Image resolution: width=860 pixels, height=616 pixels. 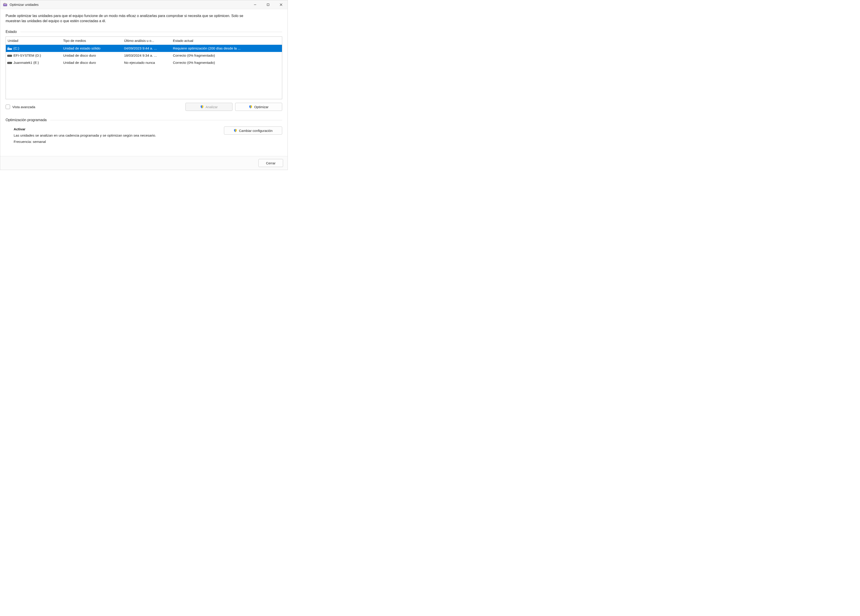 What do you see at coordinates (259, 107) in the screenshot?
I see `optimize-button: Optimizar` at bounding box center [259, 107].